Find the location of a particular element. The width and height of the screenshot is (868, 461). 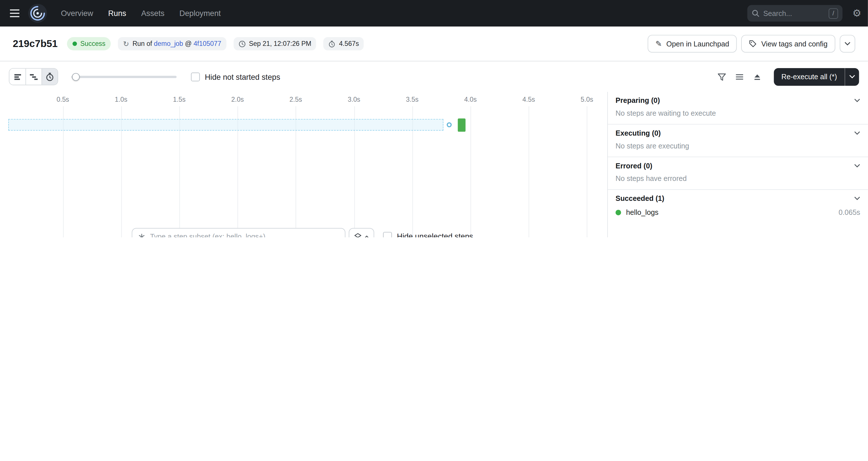

panel-section-executing: Executing (0) No steps are executing is located at coordinates (738, 141).